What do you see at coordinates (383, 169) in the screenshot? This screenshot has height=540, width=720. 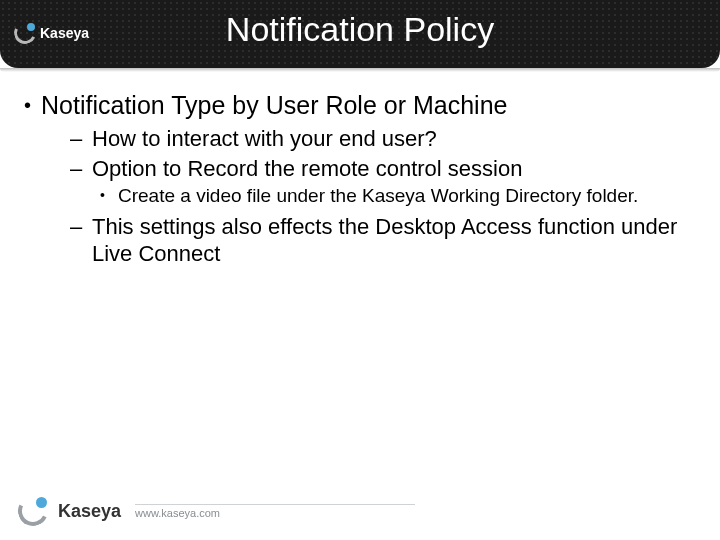 I see `bullet-level2: – Option to Record the remote control se…` at bounding box center [383, 169].